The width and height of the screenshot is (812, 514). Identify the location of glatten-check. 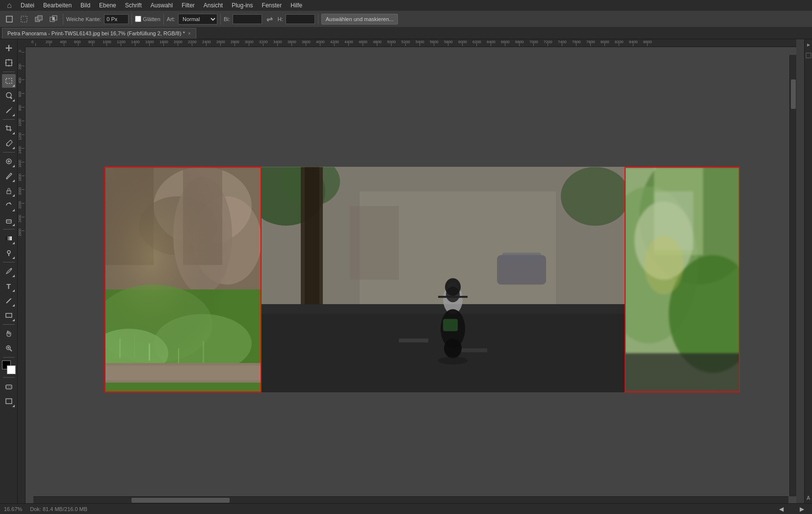
(138, 19).